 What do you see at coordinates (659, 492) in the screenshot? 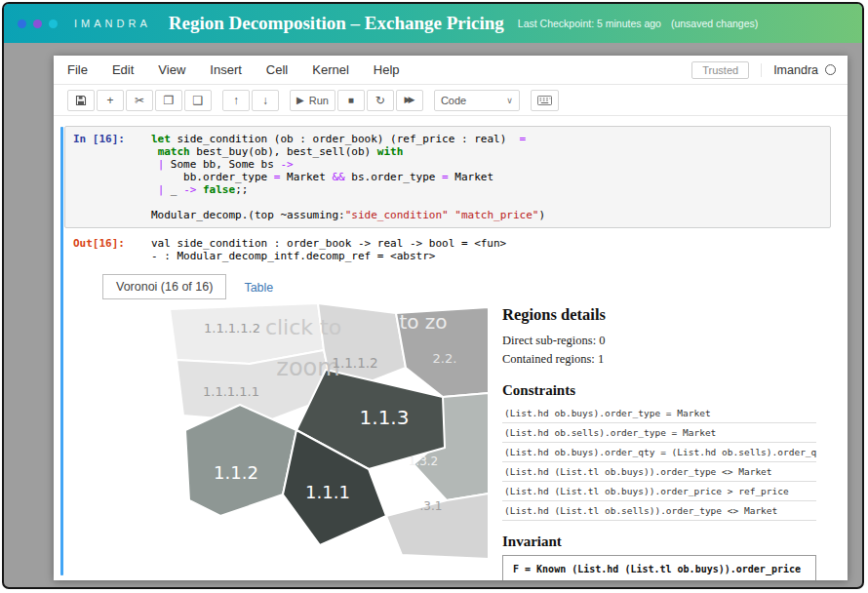
I see `constraint-row: (List.hd (List.tl ob.buys)).order_price …` at bounding box center [659, 492].